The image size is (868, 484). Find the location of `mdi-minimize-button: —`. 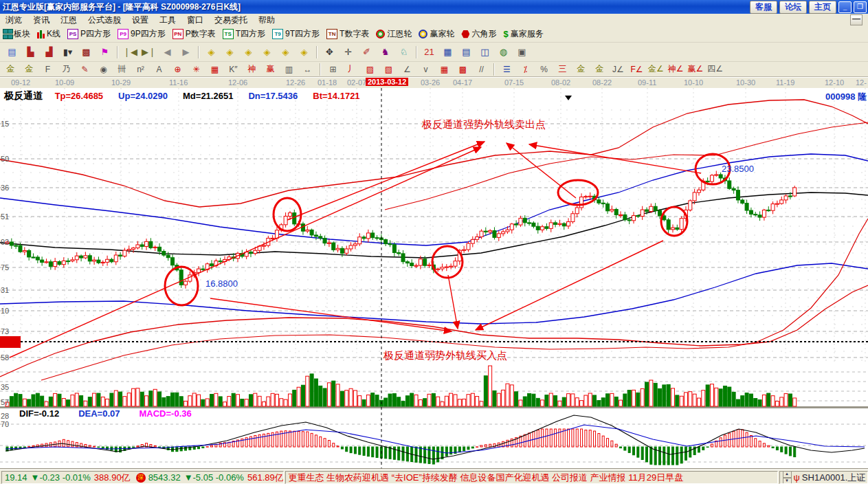

mdi-minimize-button: — is located at coordinates (856, 20).